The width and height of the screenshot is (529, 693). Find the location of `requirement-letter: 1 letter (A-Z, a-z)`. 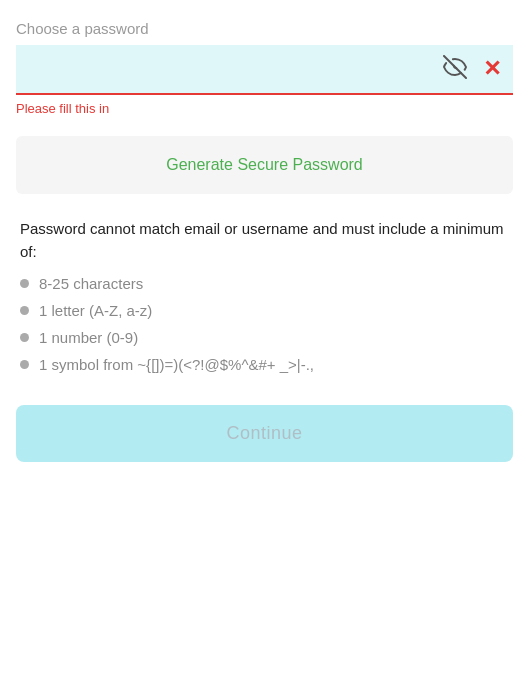

requirement-letter: 1 letter (A-Z, a-z) is located at coordinates (96, 310).